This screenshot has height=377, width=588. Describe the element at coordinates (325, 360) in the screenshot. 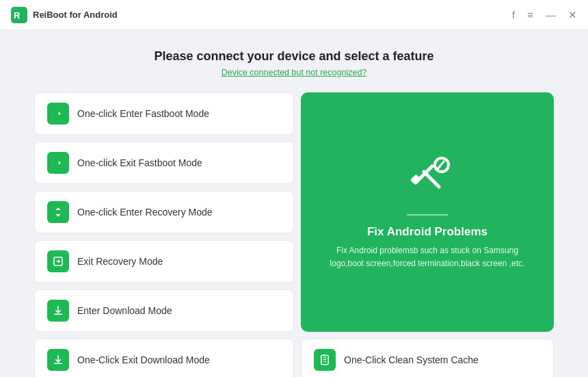

I see `clean-cache-icon-box` at that location.